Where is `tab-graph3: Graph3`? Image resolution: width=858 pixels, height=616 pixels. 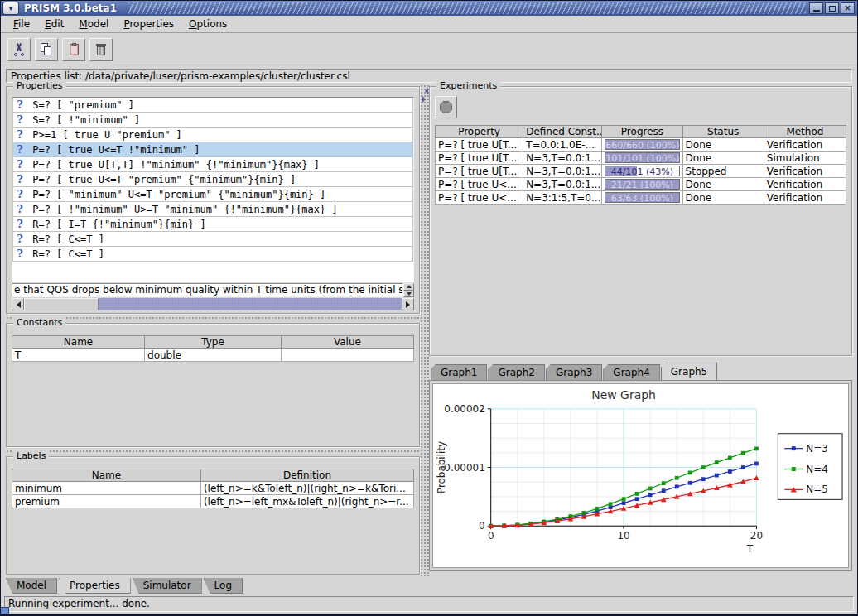 tab-graph3: Graph3 is located at coordinates (574, 373).